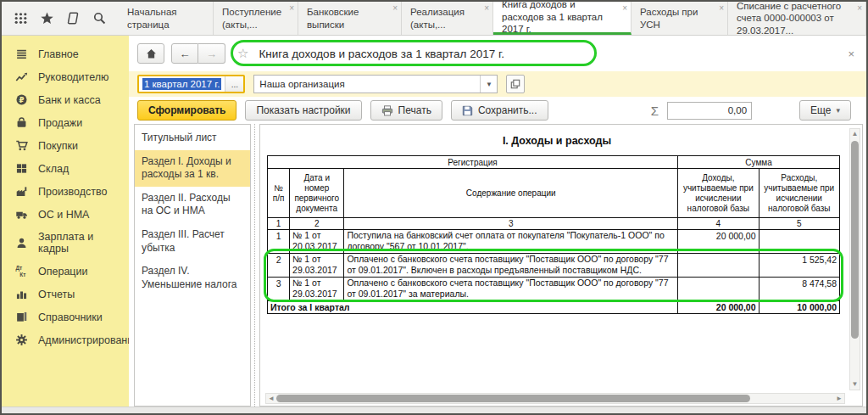 This screenshot has width=868, height=415. What do you see at coordinates (192, 278) in the screenshot?
I see `section-item-razdel-4: Раздел IV. Уменьшение налога` at bounding box center [192, 278].